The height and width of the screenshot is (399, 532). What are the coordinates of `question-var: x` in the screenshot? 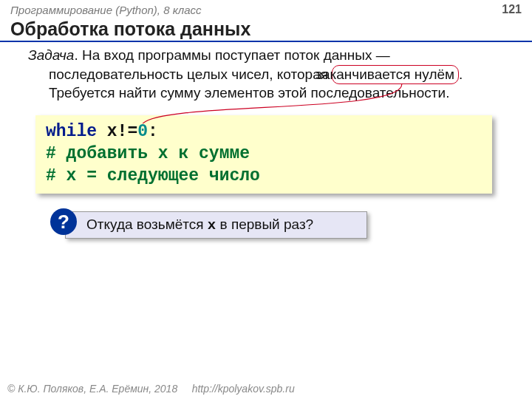 It's located at (211, 225).